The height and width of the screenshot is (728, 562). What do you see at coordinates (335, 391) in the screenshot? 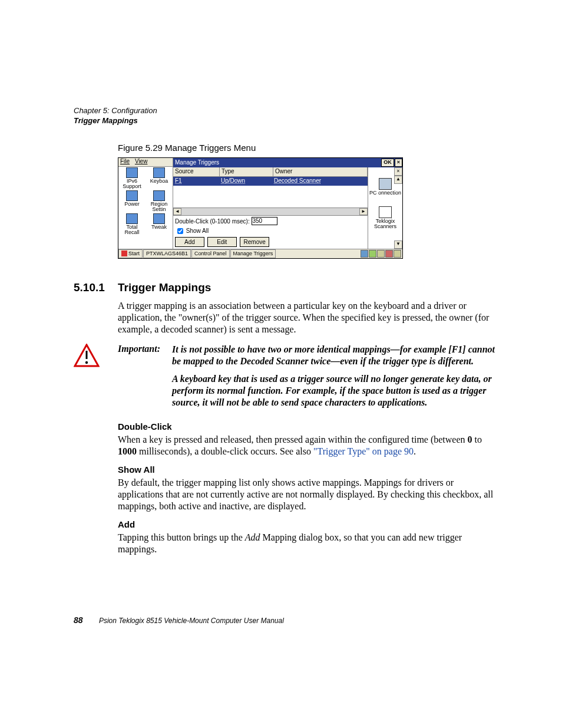
I see `important-text-2: A keyboard key that is used as a trigger…` at bounding box center [335, 391].